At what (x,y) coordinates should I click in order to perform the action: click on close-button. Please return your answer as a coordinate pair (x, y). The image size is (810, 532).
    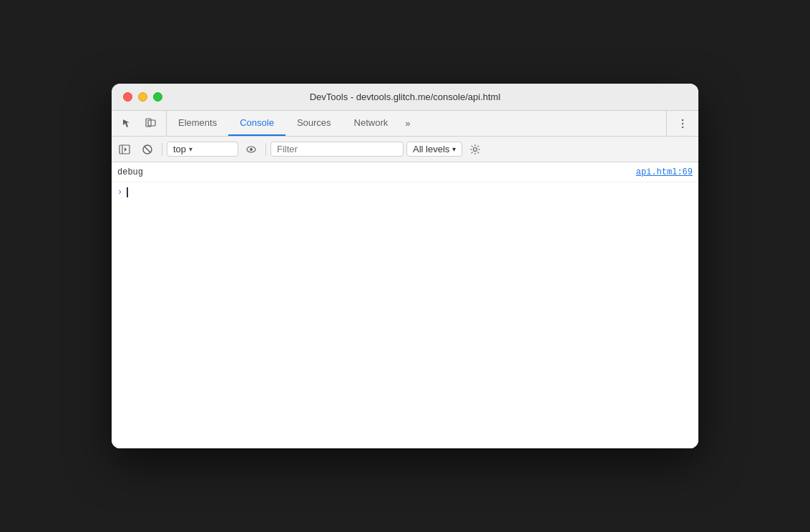
    Looking at the image, I should click on (127, 97).